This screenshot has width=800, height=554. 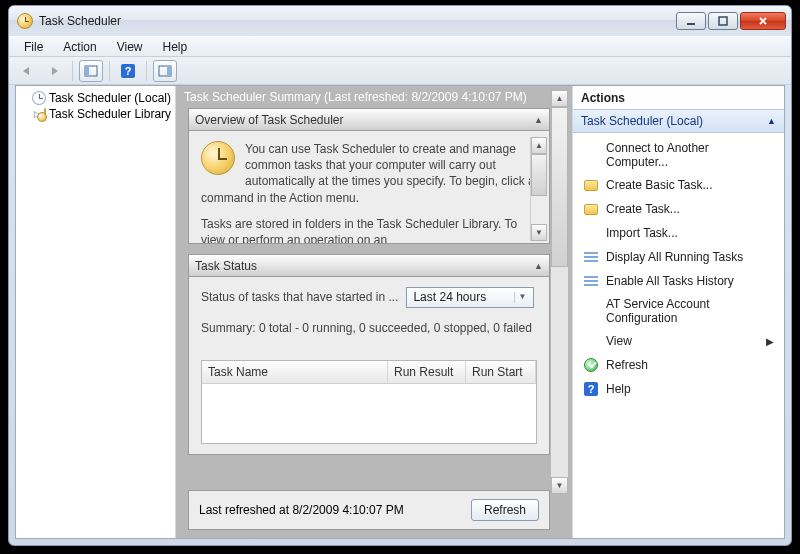 I want to click on show-hide-actions-button, so click(x=165, y=71).